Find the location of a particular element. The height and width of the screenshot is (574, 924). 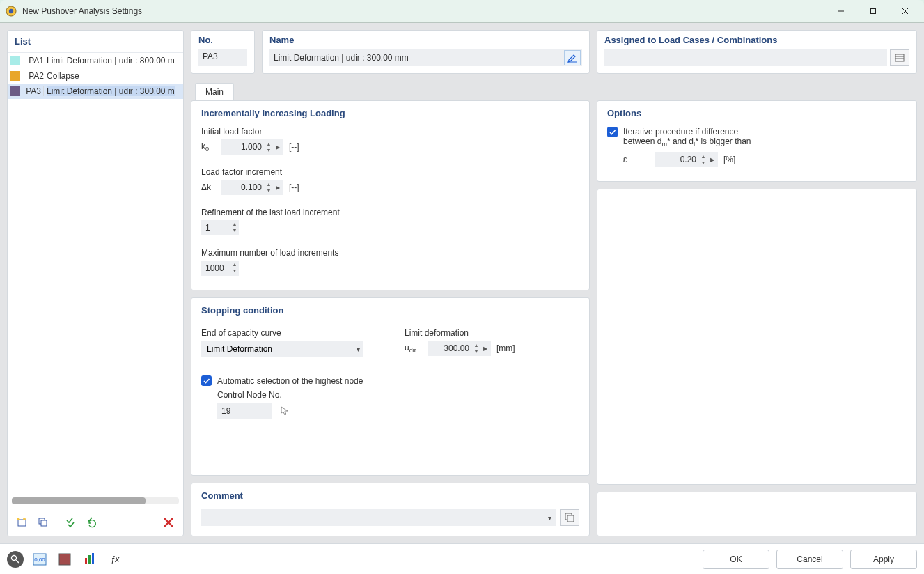

name-field: Limit Deformation | udir : 300.00 mm is located at coordinates (419, 58).